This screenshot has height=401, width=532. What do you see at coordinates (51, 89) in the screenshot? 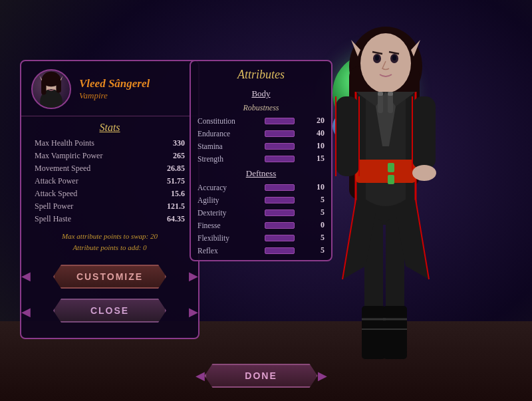
I see `avatar` at bounding box center [51, 89].